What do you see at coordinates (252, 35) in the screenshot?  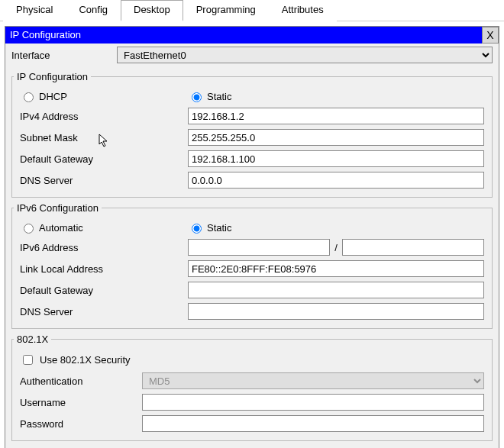 I see `titlebar: IP Configuration X` at bounding box center [252, 35].